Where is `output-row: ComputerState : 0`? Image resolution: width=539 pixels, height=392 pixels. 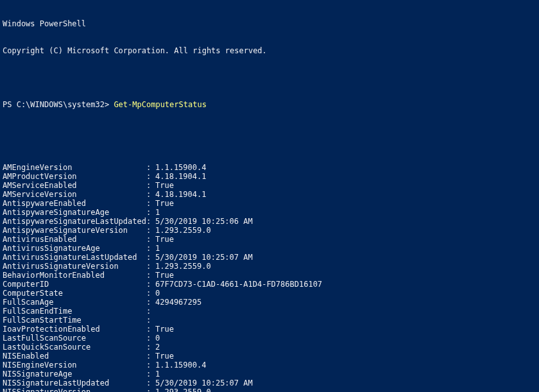 output-row: ComputerState : 0 is located at coordinates (270, 293).